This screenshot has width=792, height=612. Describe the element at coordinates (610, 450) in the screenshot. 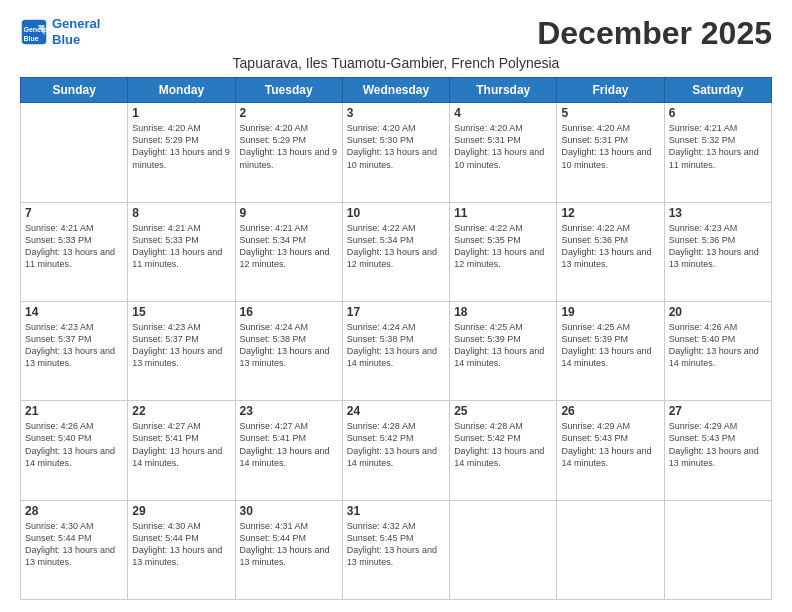

I see `calendar-cell: 26Sunrise: 4:29 AMSunset: 5:43 PMDayligh…` at that location.